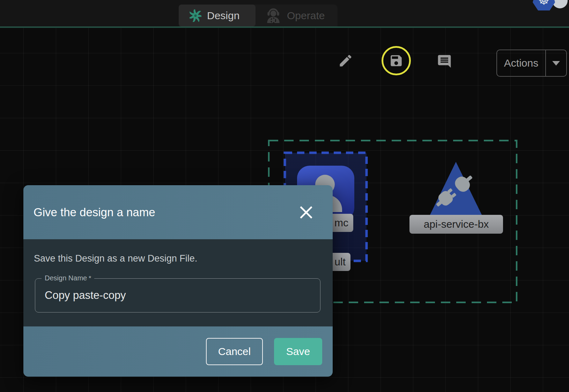 Image resolution: width=569 pixels, height=392 pixels. Describe the element at coordinates (284, 13) in the screenshot. I see `top-navigation-bar: Design Operate ☸` at that location.